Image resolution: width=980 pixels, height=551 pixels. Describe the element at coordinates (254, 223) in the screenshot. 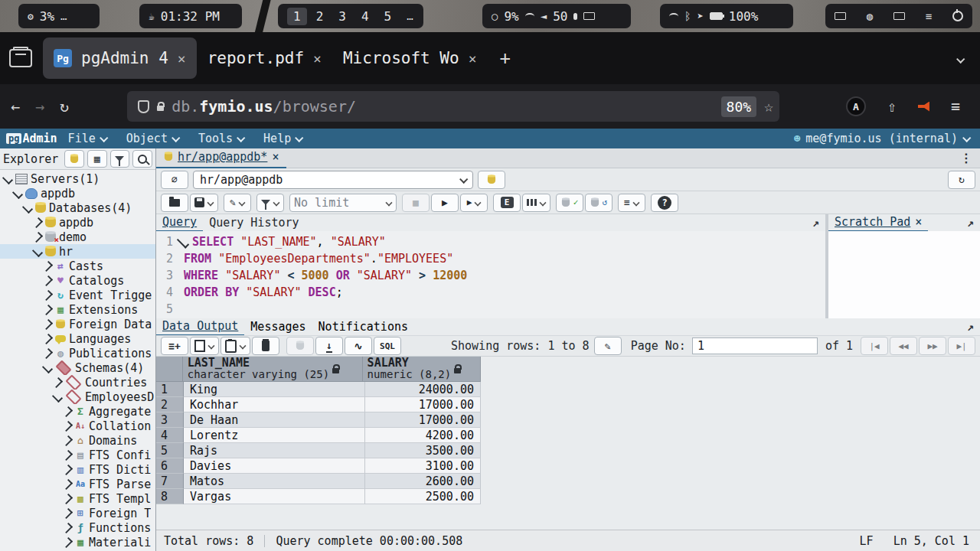

I see `tab-query-history: Query History` at that location.